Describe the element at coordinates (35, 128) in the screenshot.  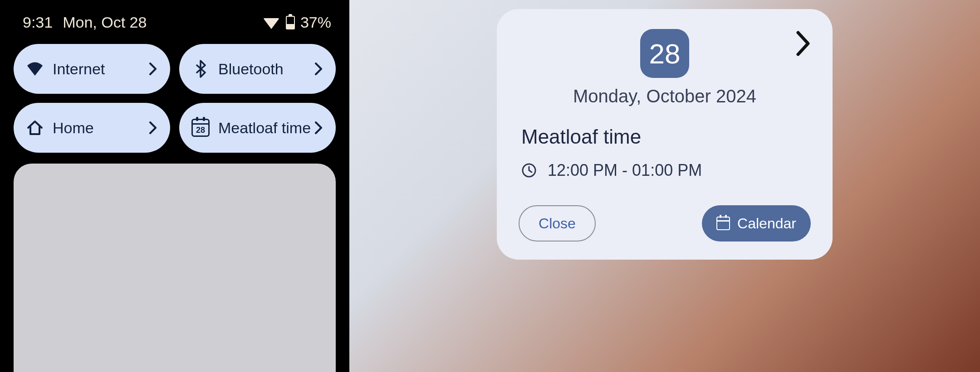
I see `home-icon` at that location.